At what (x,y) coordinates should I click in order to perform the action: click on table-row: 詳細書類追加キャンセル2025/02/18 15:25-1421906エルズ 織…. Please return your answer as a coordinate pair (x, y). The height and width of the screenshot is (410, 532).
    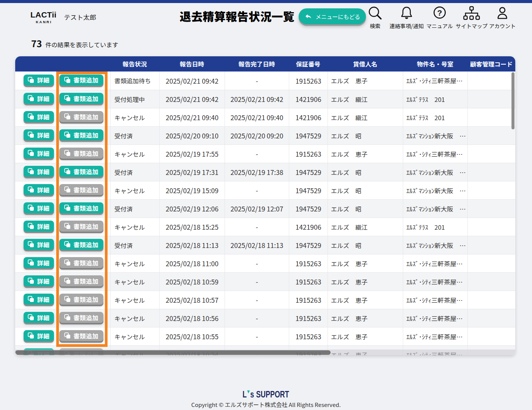
    Looking at the image, I should click on (265, 227).